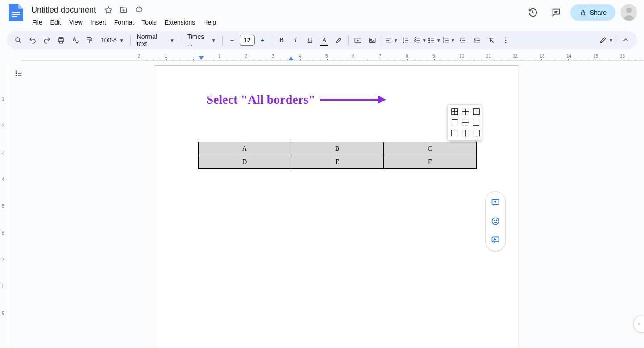 The width and height of the screenshot is (644, 348). What do you see at coordinates (337, 149) in the screenshot?
I see `table-cell: B` at bounding box center [337, 149].